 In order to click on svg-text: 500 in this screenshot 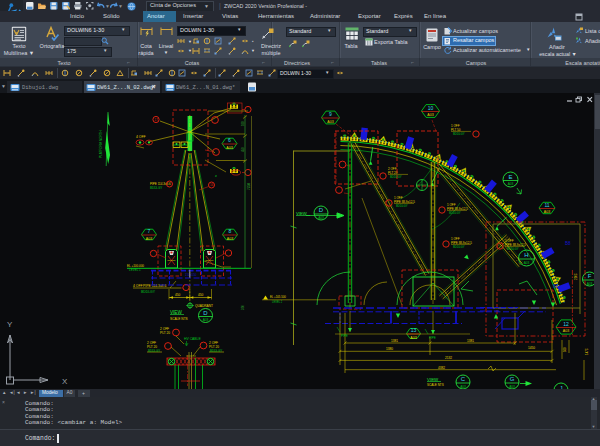, I will do `click(565, 350)`.